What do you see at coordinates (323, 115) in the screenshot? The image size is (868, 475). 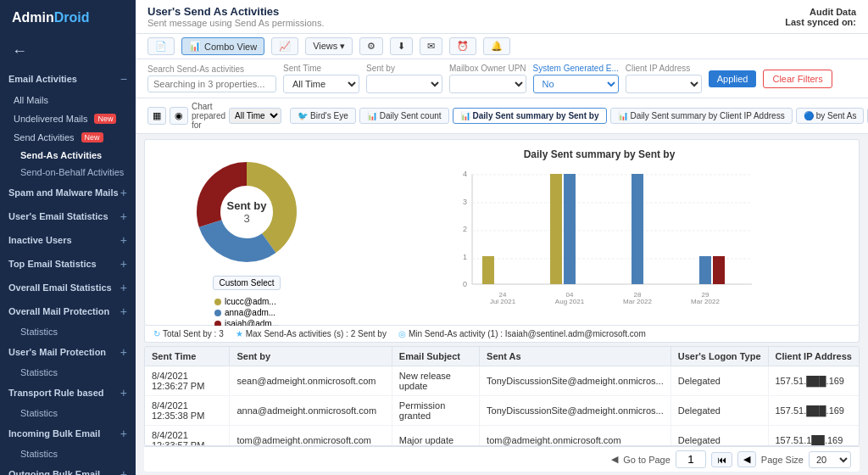 I see `chart-tab-birdseye: 🐦 Bird's Eye` at bounding box center [323, 115].